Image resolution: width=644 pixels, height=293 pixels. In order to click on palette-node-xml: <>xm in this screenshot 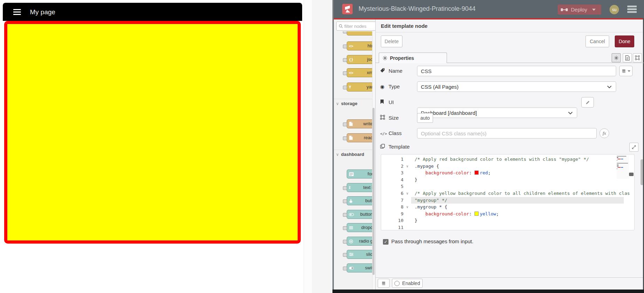, I will do `click(361, 73)`.